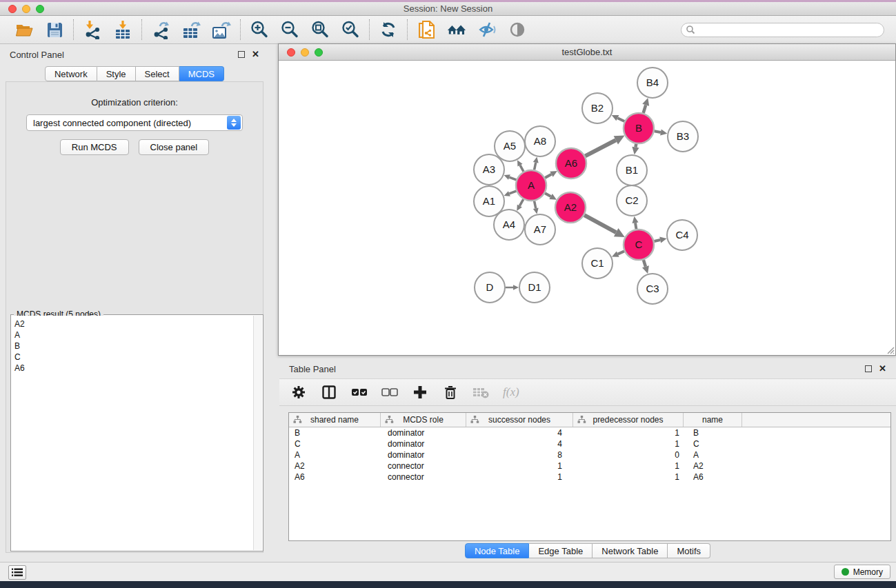 This screenshot has width=896, height=588. Describe the element at coordinates (520, 420) in the screenshot. I see `column-header-successor-nodes: successor nodes` at that location.